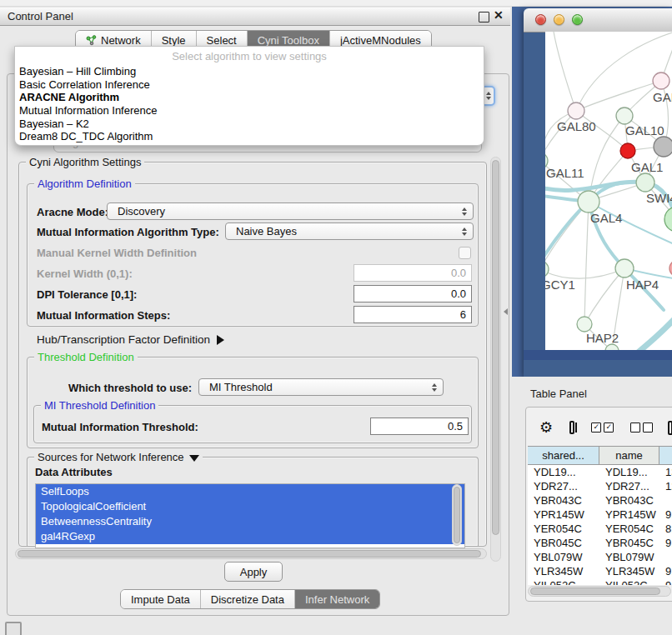 Image resolution: width=672 pixels, height=635 pixels. I want to click on table-cell: 13, so click(665, 472).